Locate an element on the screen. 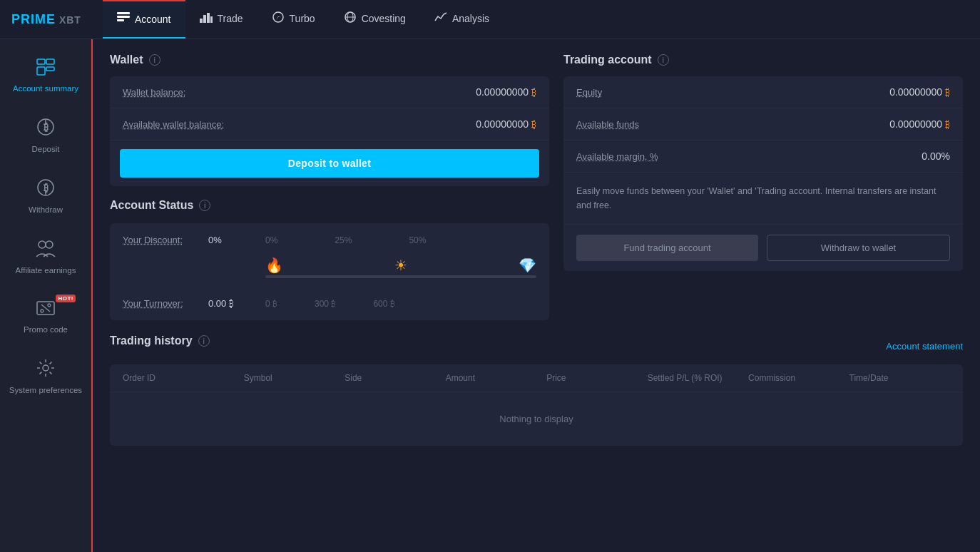 The width and height of the screenshot is (980, 552). trading-account-title: Trading account i is located at coordinates (763, 60).